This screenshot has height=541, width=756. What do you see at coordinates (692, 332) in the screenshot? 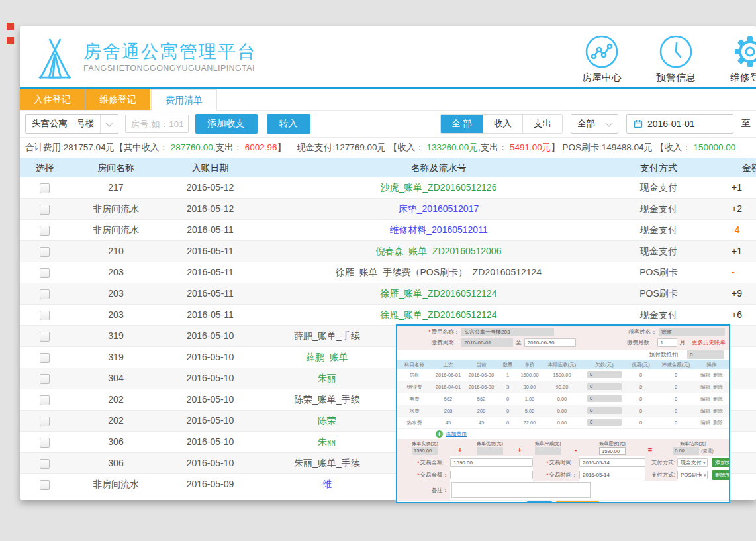
I see `tenant-name-input: 徐雁` at bounding box center [692, 332].